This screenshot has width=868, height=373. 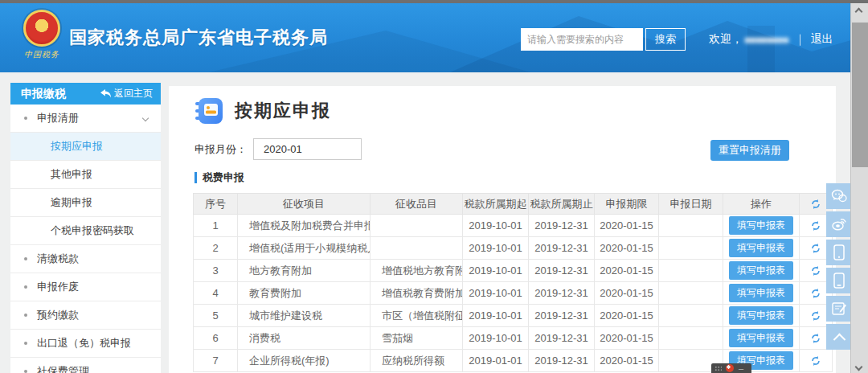 I want to click on table-header-row: 序号 征收项目 征收品目 税款所属期起 税款所属期止 申报期限 申报日期 操作, so click(x=513, y=204).